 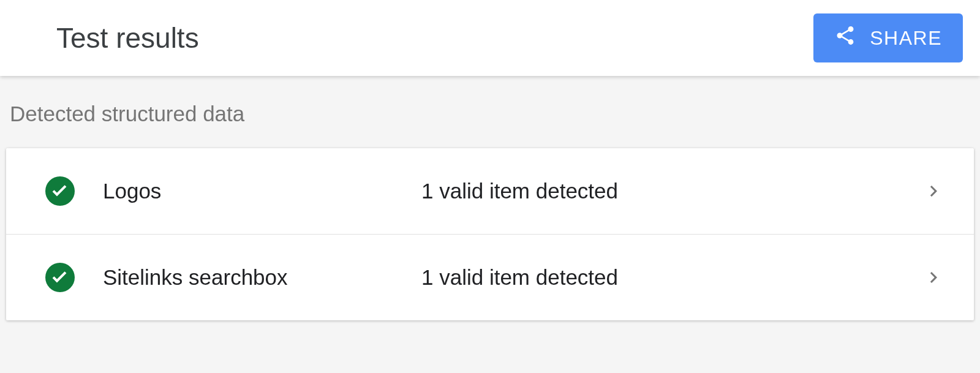 I want to click on share-icon, so click(x=852, y=38).